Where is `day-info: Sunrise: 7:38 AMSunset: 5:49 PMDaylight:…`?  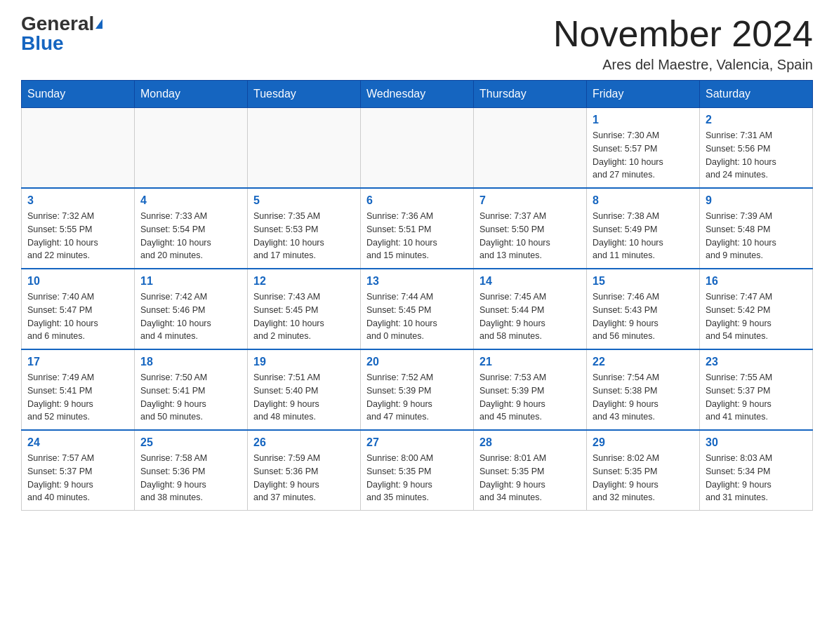 day-info: Sunrise: 7:38 AMSunset: 5:49 PMDaylight:… is located at coordinates (643, 236).